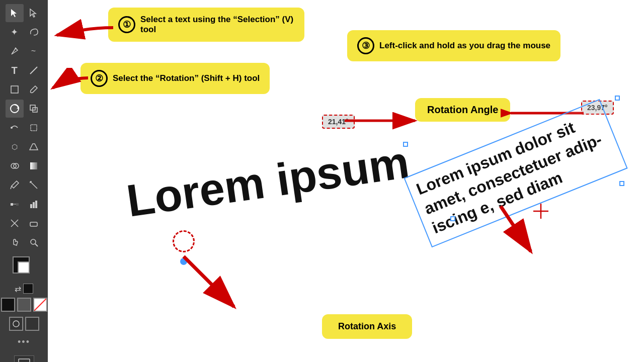  Describe the element at coordinates (15, 13) in the screenshot. I see `selection-tool` at that location.